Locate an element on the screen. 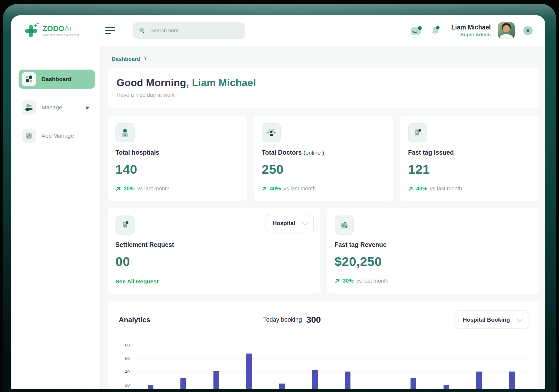 The width and height of the screenshot is (559, 392). greeting-subtitle: Have a nice day at work is located at coordinates (324, 95).